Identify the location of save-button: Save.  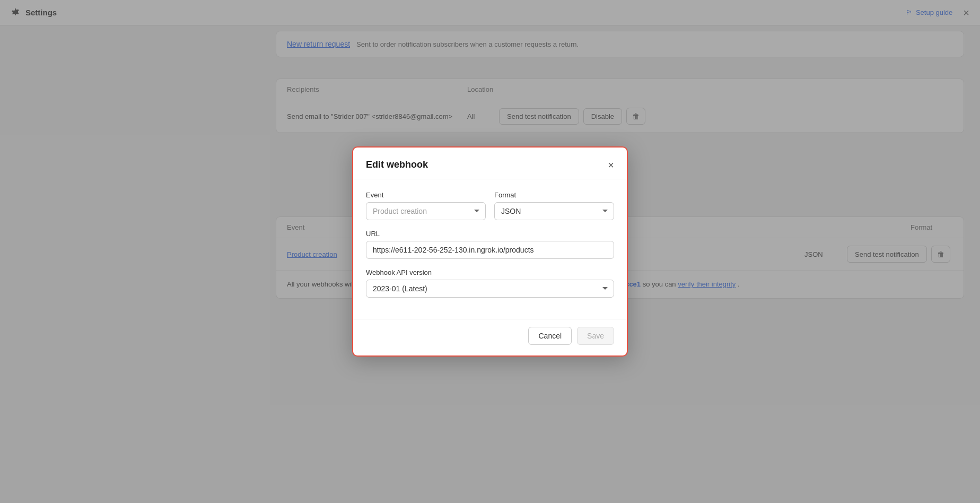
(596, 336).